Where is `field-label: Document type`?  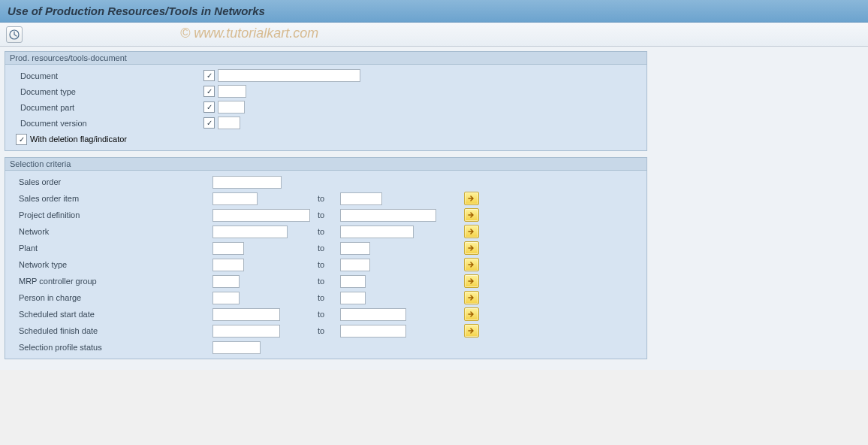 field-label: Document type is located at coordinates (106, 92).